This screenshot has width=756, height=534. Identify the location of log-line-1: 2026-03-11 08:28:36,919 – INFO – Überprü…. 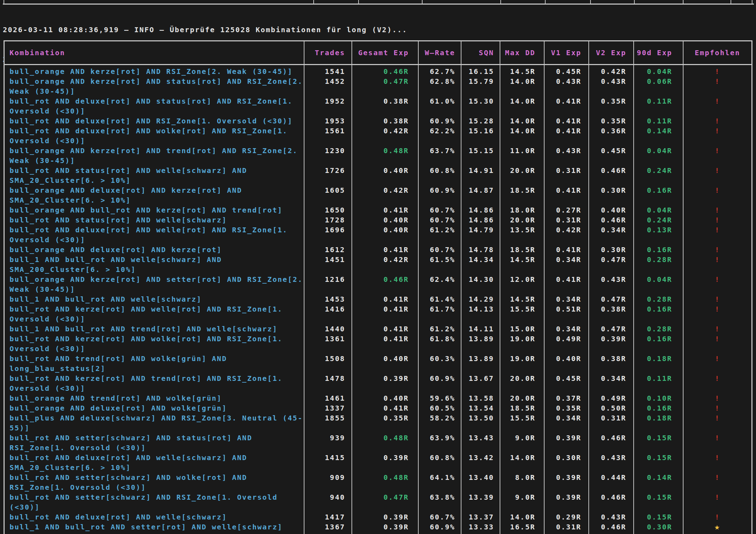
(378, 30).